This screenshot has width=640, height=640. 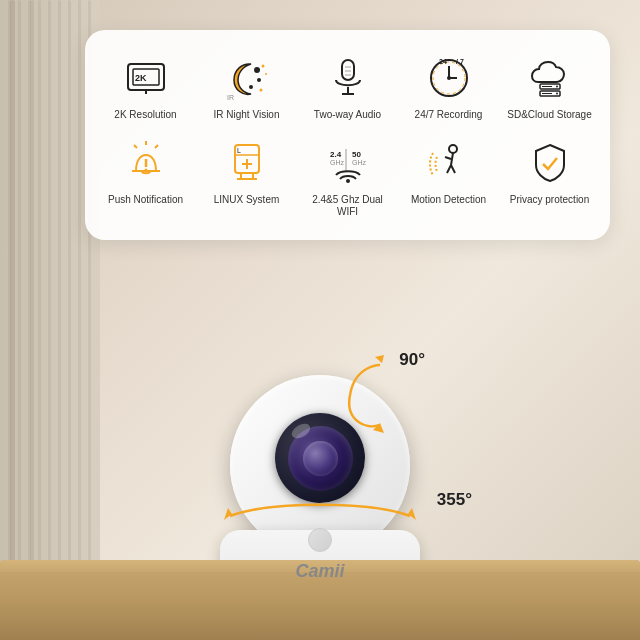 What do you see at coordinates (320, 518) in the screenshot?
I see `arc-355-degrees` at bounding box center [320, 518].